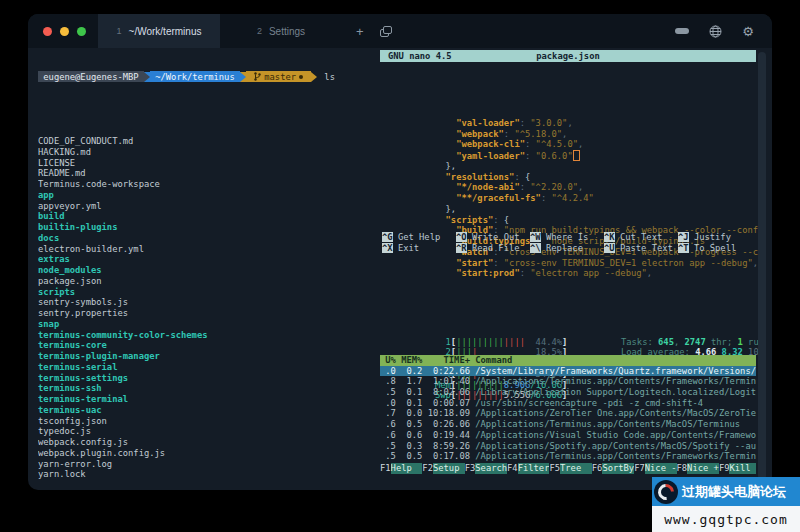  Describe the element at coordinates (388, 360) in the screenshot. I see `col-cpu: U%` at that location.